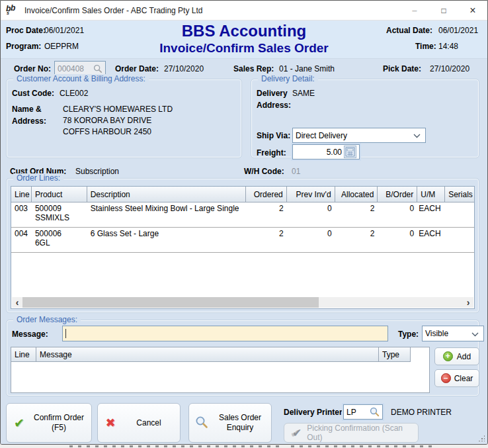 This screenshot has height=448, width=488. I want to click on cell-product: 500009SSMIXLS, so click(60, 214).